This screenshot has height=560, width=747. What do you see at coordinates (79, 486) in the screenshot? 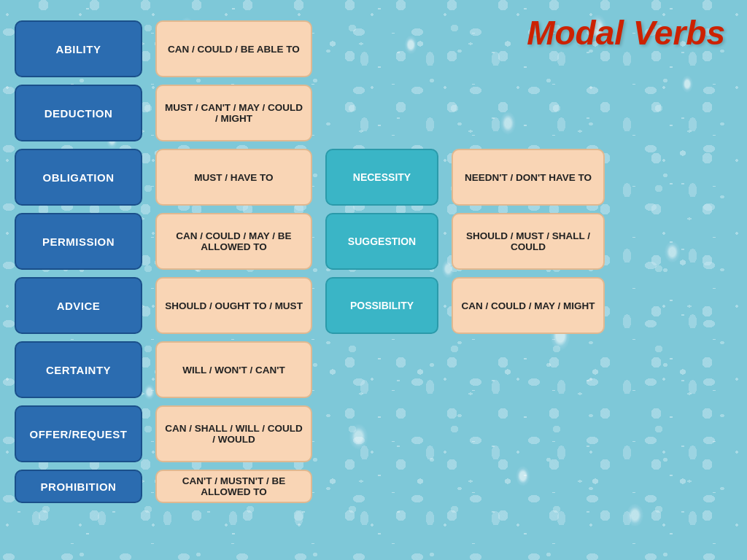
I see `label-prohibition: PROHIBITION` at bounding box center [79, 486].